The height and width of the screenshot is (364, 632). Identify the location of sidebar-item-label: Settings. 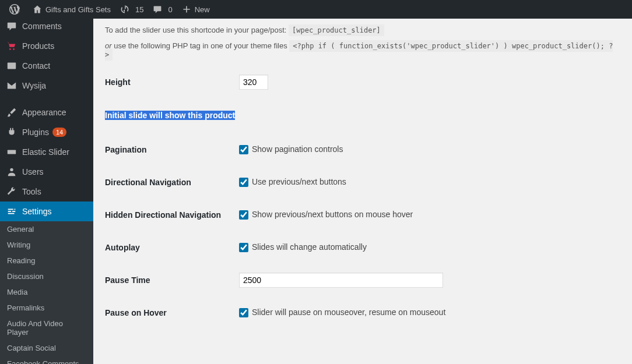
(37, 211).